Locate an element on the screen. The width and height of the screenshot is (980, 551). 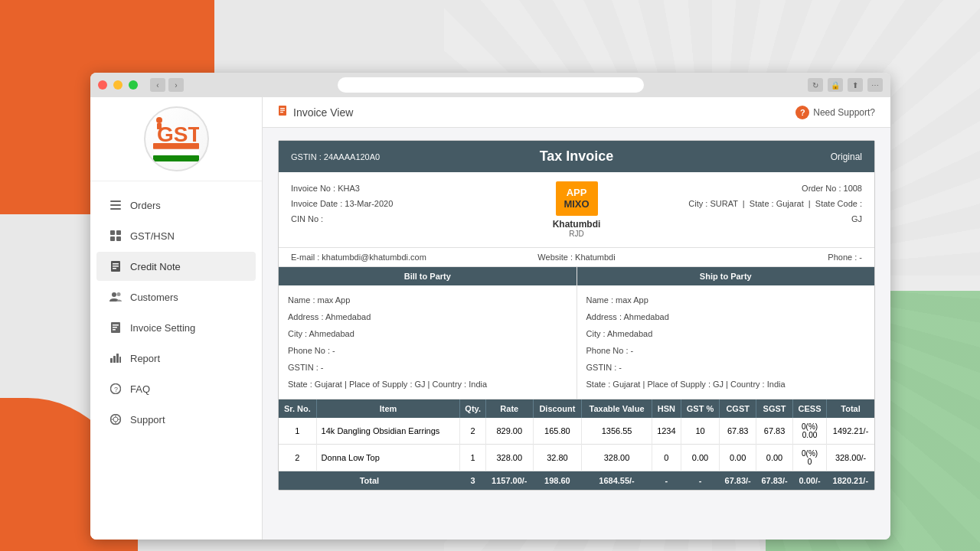
bar-chart-icon is located at coordinates (116, 358).